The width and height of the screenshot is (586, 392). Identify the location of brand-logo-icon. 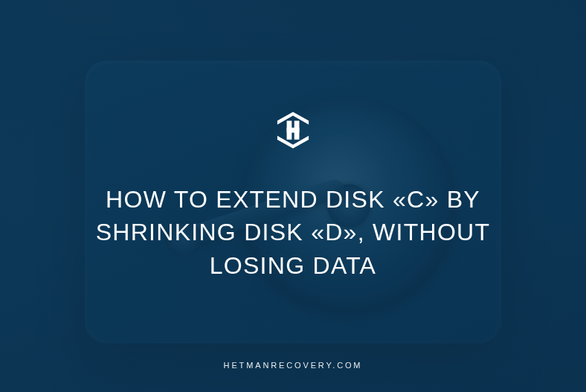
(293, 130).